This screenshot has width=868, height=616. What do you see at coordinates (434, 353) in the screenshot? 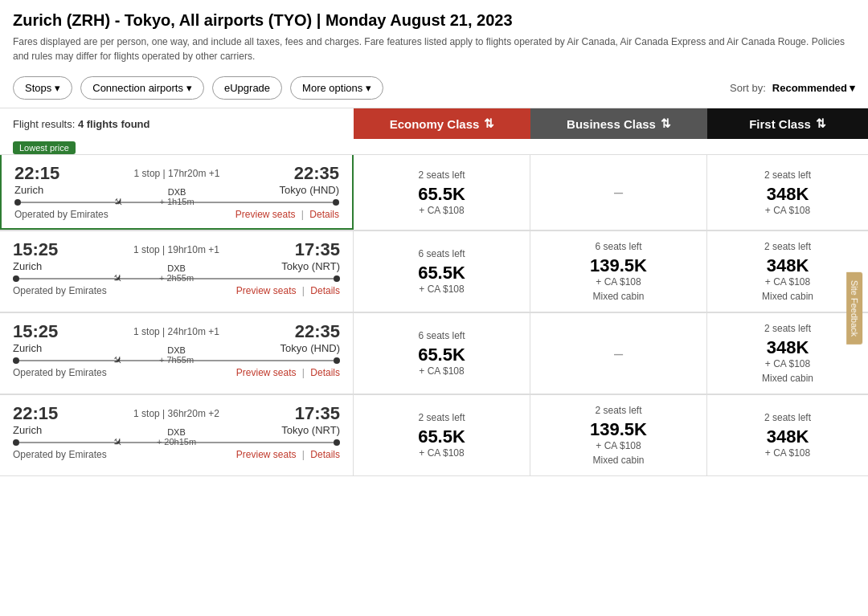
I see `flight-row: 15:25 1 stop | 24hr10m +1 22:35 Zurich T…` at bounding box center [434, 353].